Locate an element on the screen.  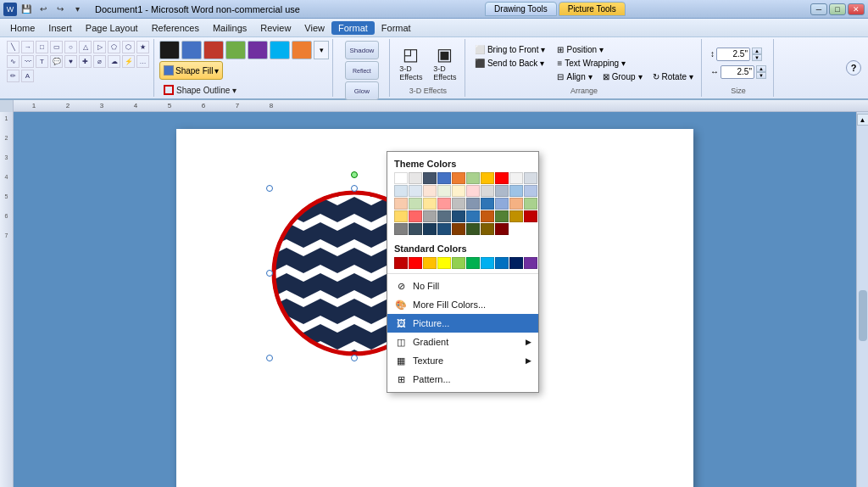
threed-effects-button: ◰ 3-DEffects is located at coordinates (411, 63).